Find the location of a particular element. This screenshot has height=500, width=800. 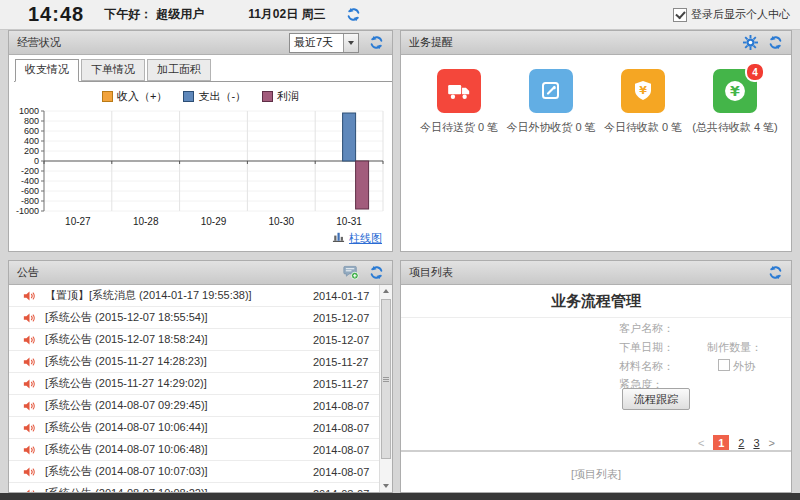

announcement-row: [系统公告 (2015-12-07 18:58:24)]2015-12-07 is located at coordinates (194, 340).